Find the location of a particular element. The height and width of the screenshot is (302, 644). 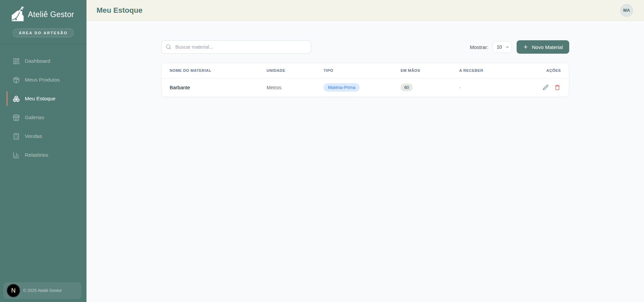

column-header-nome: NOME DO MATERIAL is located at coordinates (210, 70).